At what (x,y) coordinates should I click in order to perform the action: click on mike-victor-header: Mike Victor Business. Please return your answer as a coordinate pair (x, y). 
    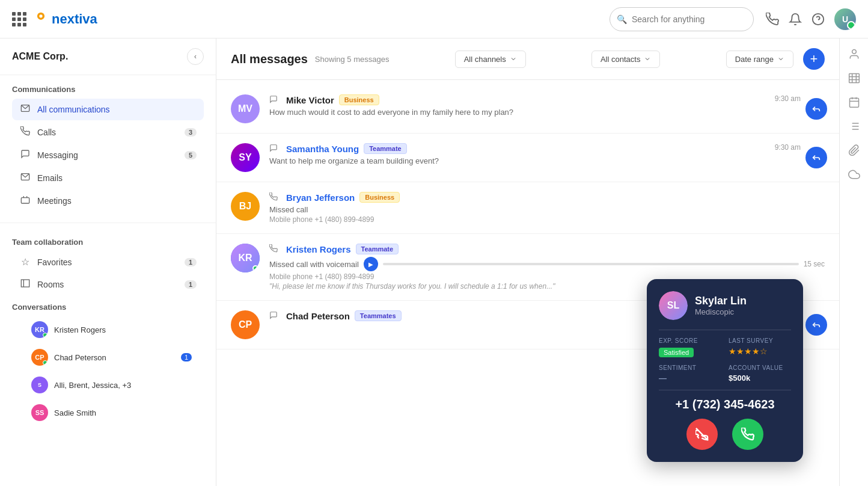
    Looking at the image, I should click on (547, 100).